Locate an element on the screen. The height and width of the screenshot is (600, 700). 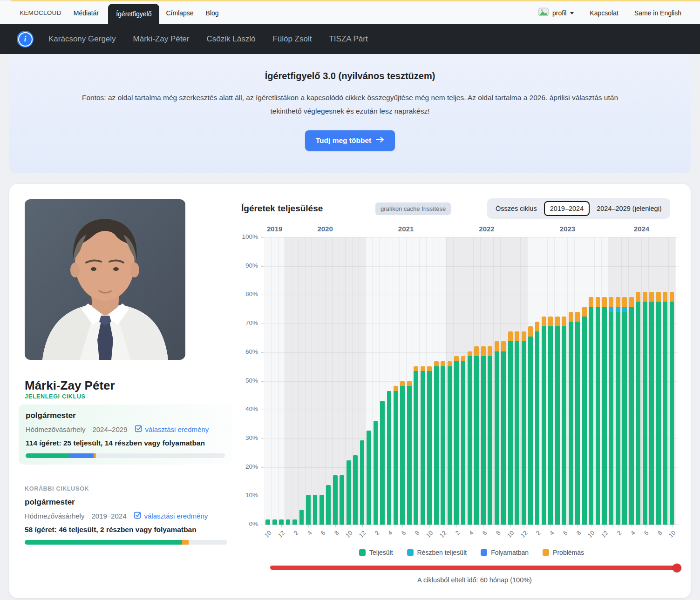
person-link-3: Fülöp Zsolt is located at coordinates (292, 39).